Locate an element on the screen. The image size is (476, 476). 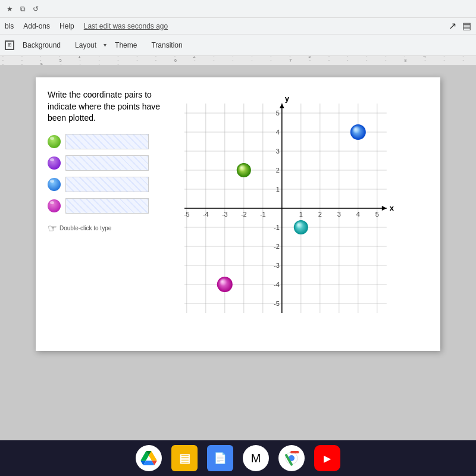
layout-button: Layout is located at coordinates (86, 45).